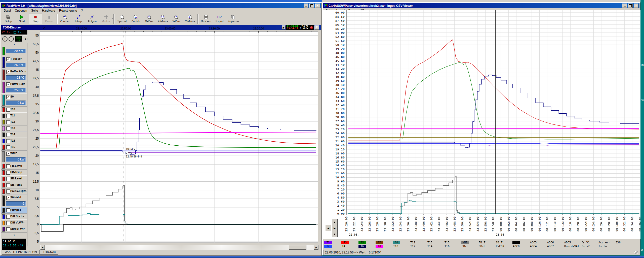  What do you see at coordinates (435, 242) in the screenshot?
I see `legend-item-t13: T13` at bounding box center [435, 242].